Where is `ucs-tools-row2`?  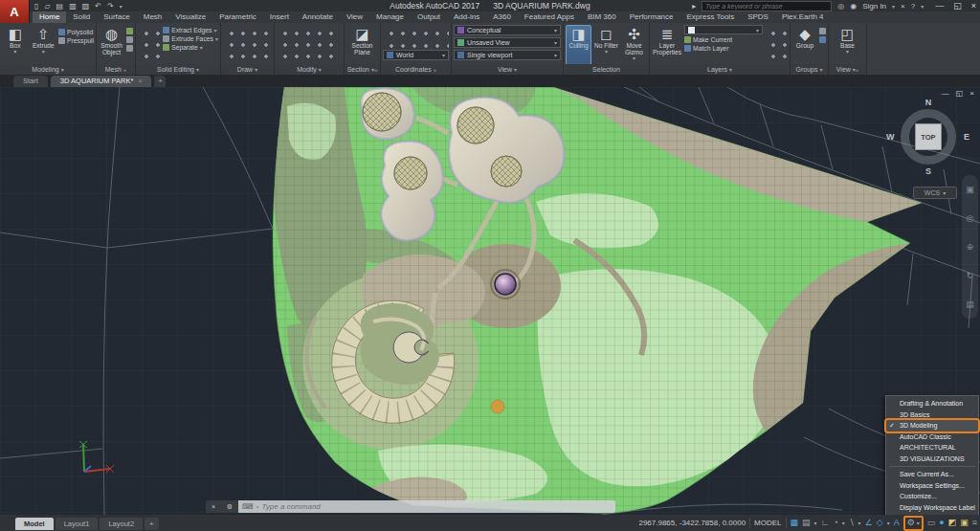 ucs-tools-row2 is located at coordinates (415, 42).